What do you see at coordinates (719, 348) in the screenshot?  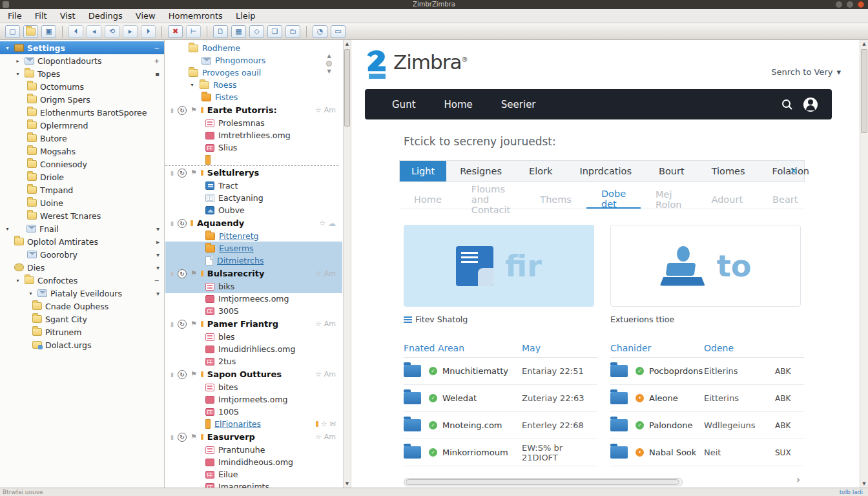 I see `column-header: Odene` at bounding box center [719, 348].